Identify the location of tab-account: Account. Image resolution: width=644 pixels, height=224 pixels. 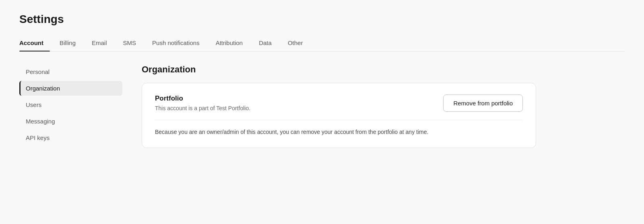
(35, 43).